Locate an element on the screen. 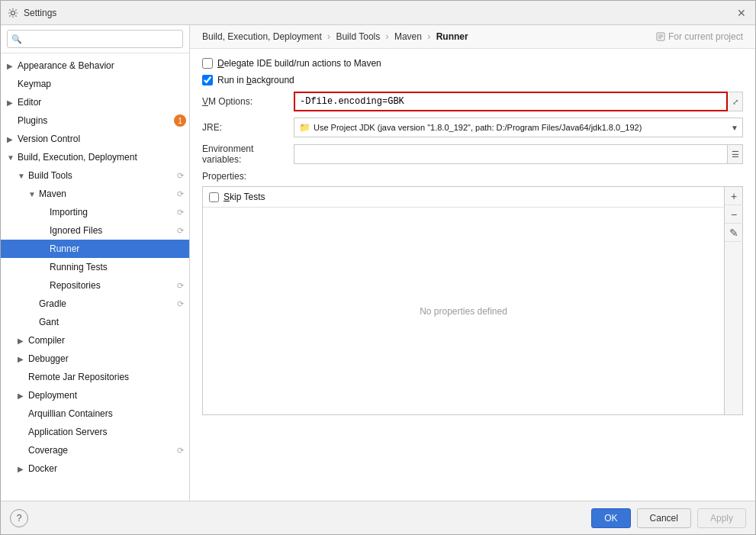 The image size is (756, 535). vm-expand-icon: ⤢ is located at coordinates (735, 102).